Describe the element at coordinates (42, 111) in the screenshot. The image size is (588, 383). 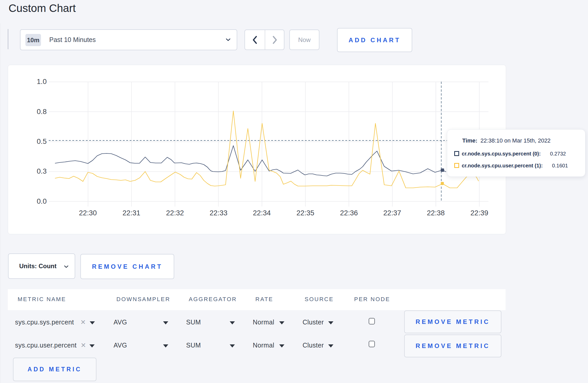
I see `svg-text: 0.8` at that location.